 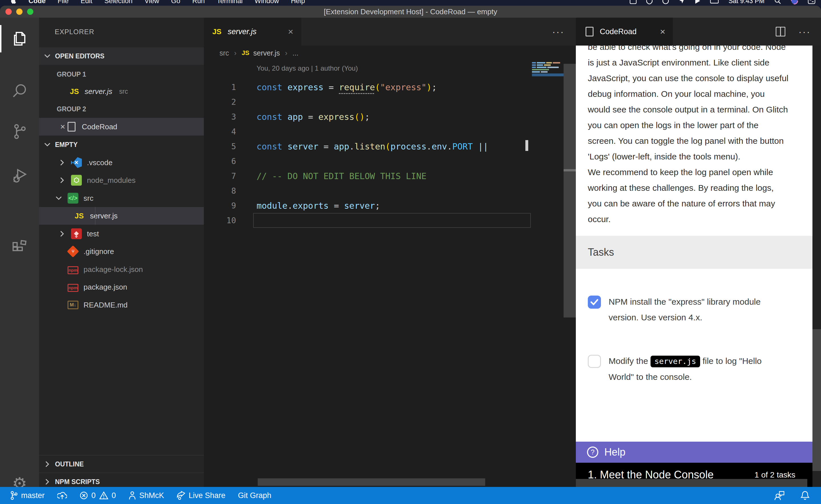 What do you see at coordinates (19, 132) in the screenshot?
I see `source-control-icon` at bounding box center [19, 132].